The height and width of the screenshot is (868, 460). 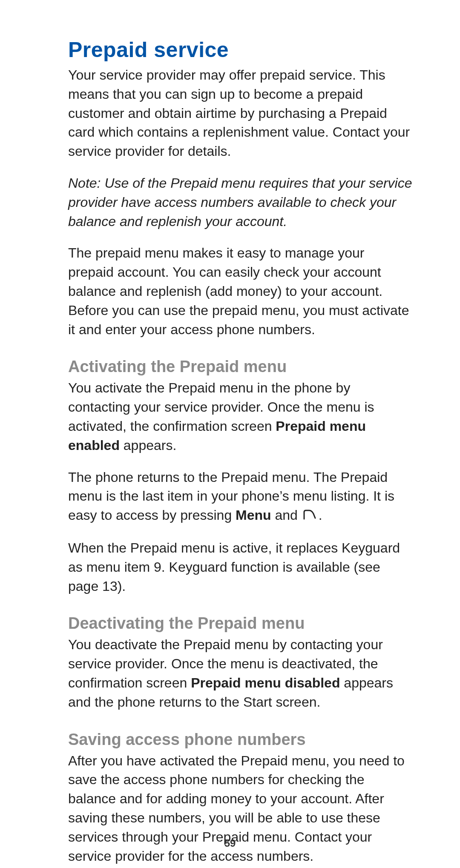 What do you see at coordinates (240, 740) in the screenshot?
I see `heading-saving: Saving access phone numbers` at bounding box center [240, 740].